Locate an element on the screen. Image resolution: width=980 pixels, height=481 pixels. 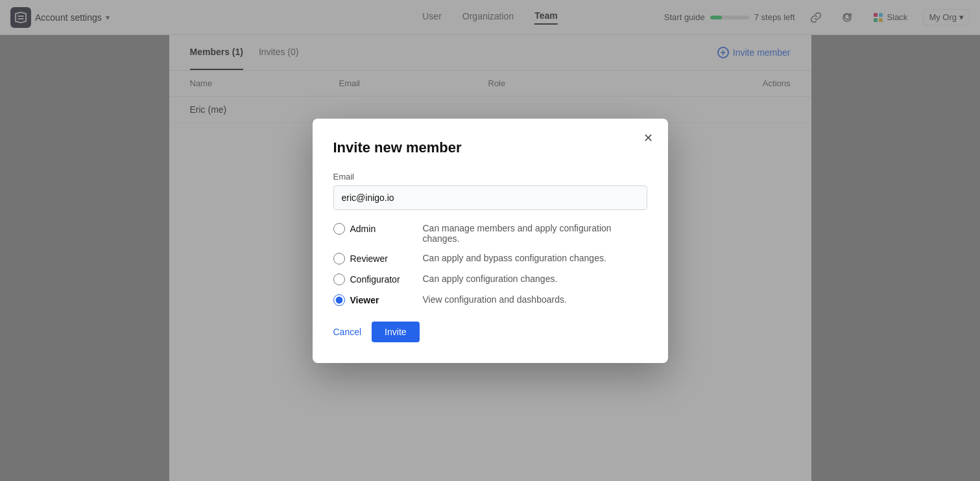
role-radio-configurator is located at coordinates (339, 279).